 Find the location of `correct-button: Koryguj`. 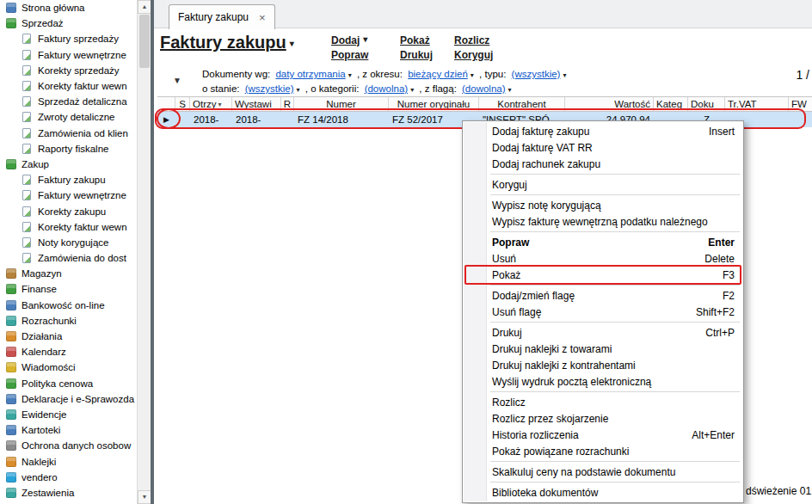

correct-button: Koryguj is located at coordinates (473, 55).